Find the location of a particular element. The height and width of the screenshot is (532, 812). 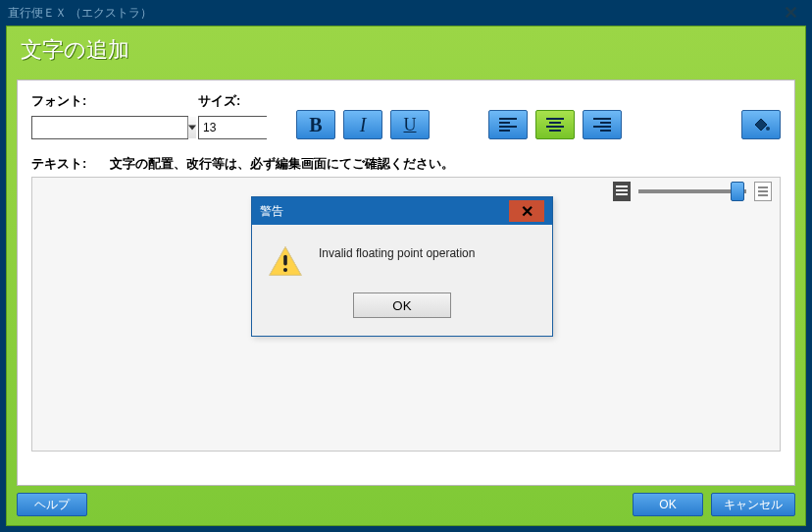

titlebar: 直行便ＥＸ （エクストラ） ✕ is located at coordinates (406, 13).